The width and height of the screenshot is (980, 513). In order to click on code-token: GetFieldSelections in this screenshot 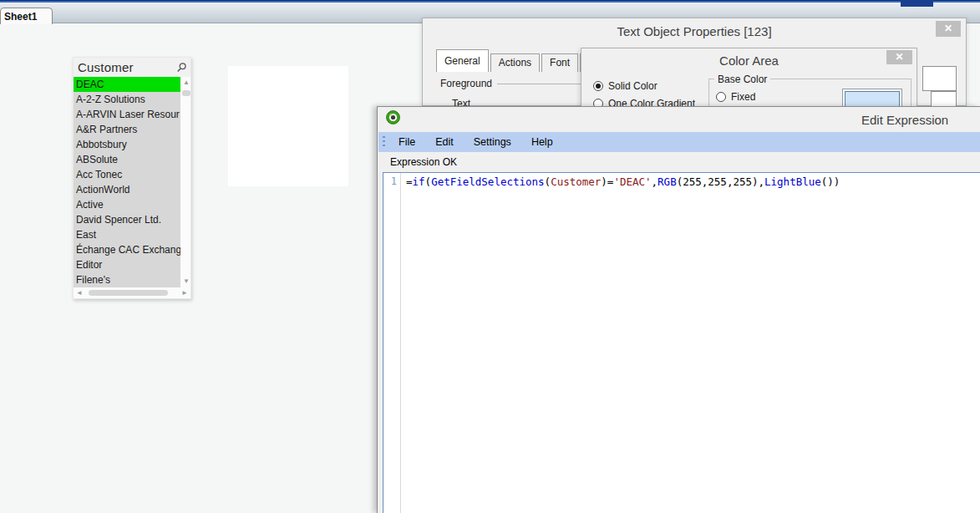, I will do `click(488, 182)`.